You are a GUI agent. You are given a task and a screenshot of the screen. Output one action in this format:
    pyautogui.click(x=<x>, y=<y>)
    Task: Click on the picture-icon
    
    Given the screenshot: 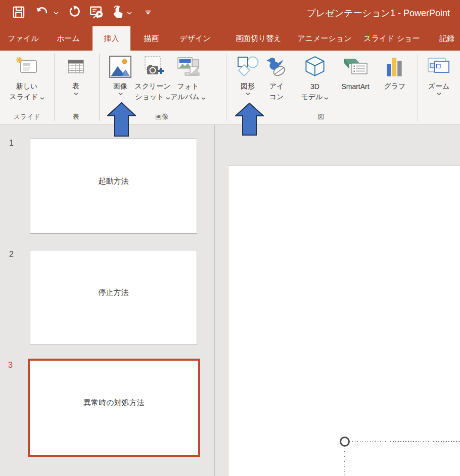 What is the action you would take?
    pyautogui.click(x=120, y=67)
    